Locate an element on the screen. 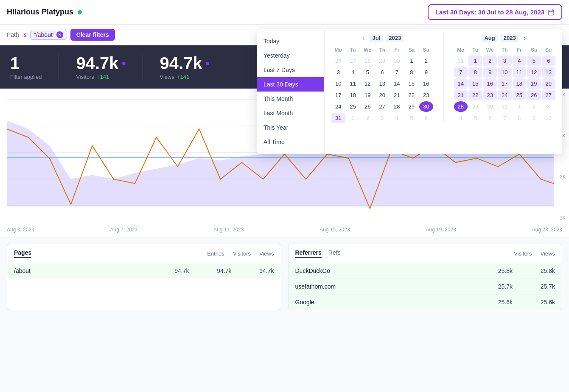  preset-alltime: All Time is located at coordinates (290, 142).